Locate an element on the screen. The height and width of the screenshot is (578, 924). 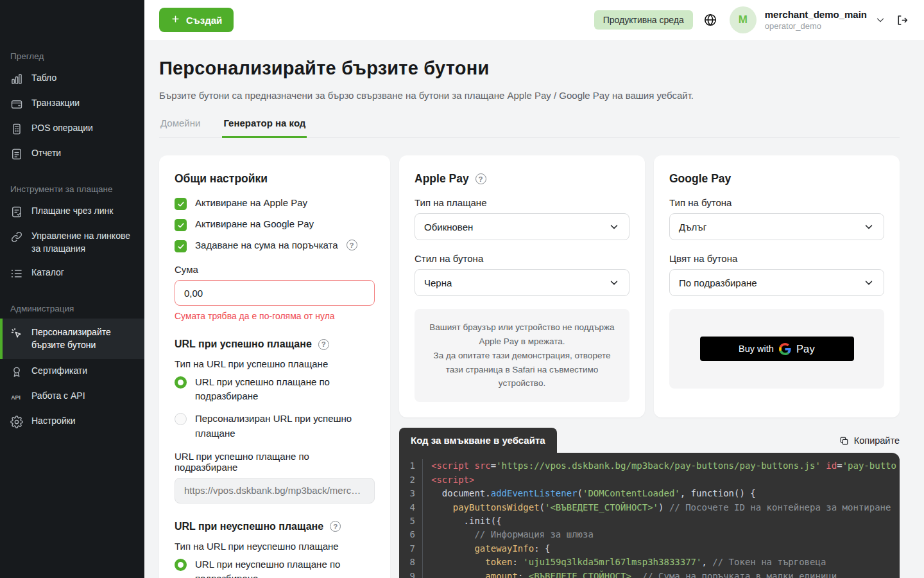
radio-default-success-url: URL при успешно плащане по подразбиране is located at coordinates (275, 389).